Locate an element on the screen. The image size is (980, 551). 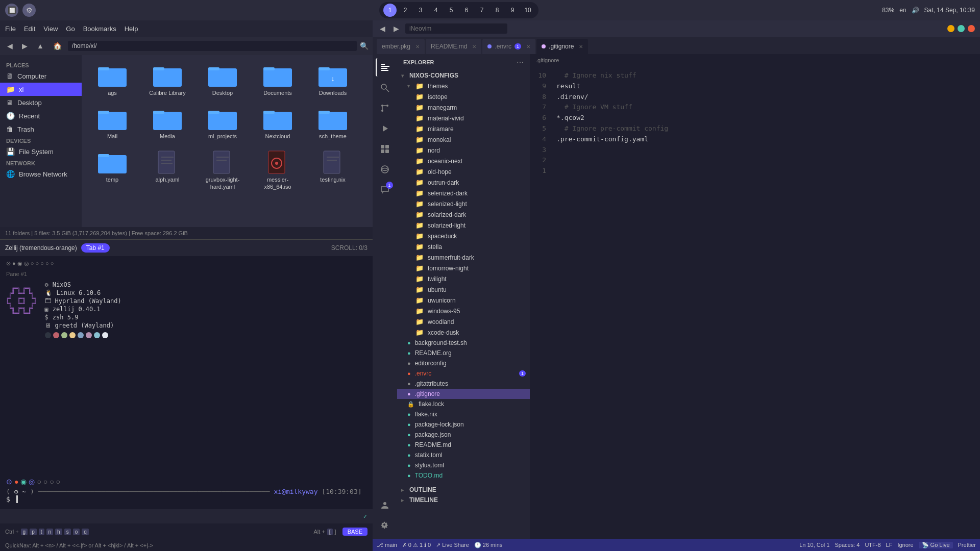
workspace-tab-6: 6 is located at coordinates (467, 10).